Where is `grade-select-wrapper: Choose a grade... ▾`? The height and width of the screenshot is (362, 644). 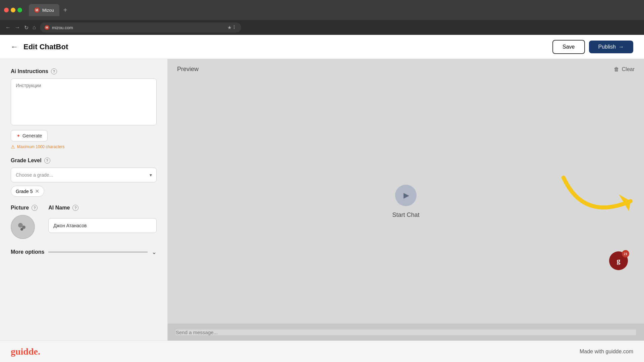 grade-select-wrapper: Choose a grade... ▾ is located at coordinates (84, 175).